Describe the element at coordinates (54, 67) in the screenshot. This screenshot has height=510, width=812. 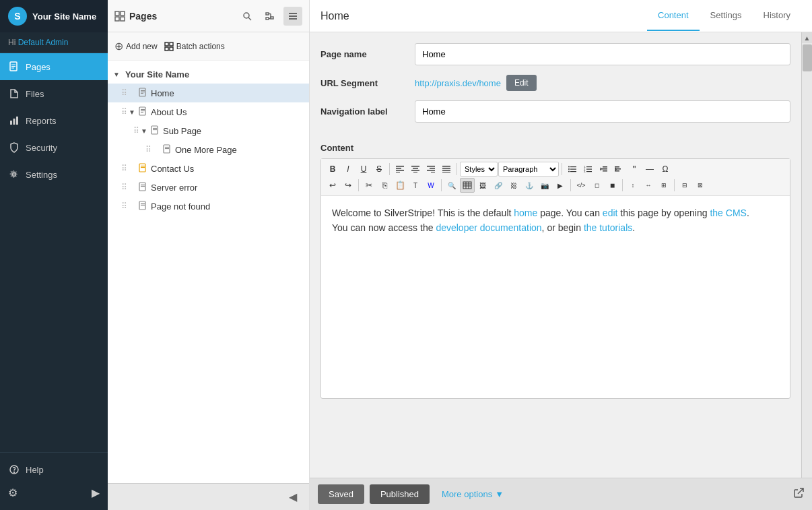
I see `sidebar-item-pages: Pages` at that location.